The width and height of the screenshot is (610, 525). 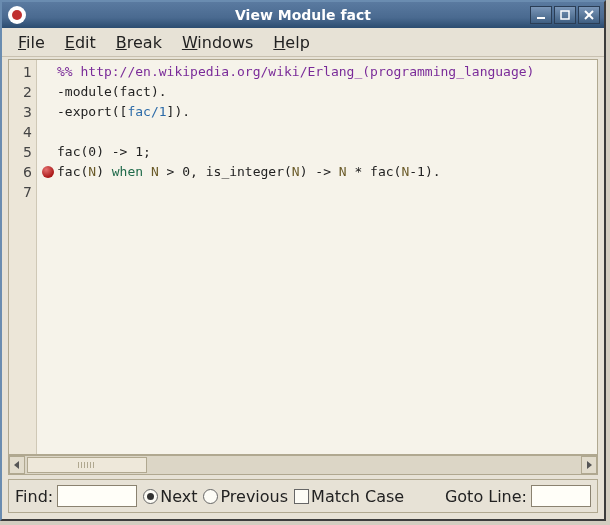 What do you see at coordinates (541, 15) in the screenshot?
I see `minimize-button` at bounding box center [541, 15].